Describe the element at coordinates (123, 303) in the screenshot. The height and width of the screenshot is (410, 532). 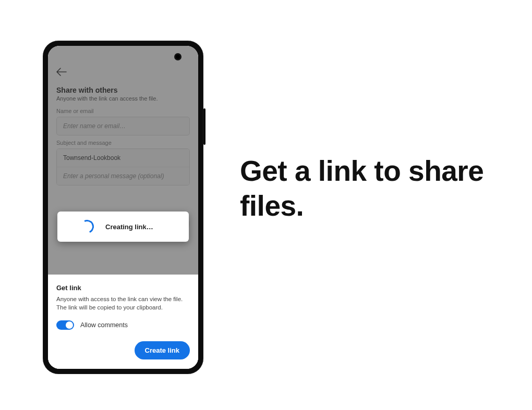
I see `sheet-description: Anyone with access to the link can view …` at that location.